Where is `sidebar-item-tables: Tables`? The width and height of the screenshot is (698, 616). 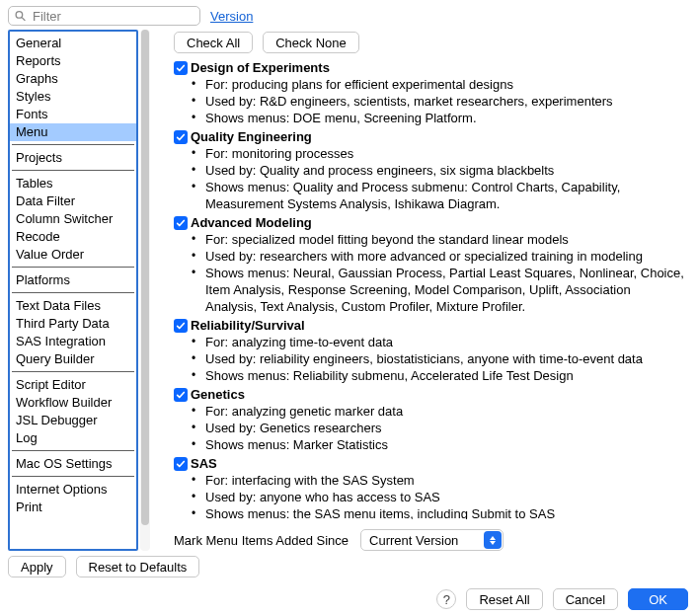 sidebar-item-tables: Tables is located at coordinates (73, 184).